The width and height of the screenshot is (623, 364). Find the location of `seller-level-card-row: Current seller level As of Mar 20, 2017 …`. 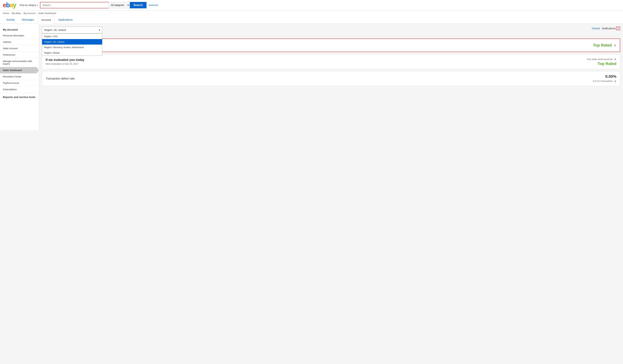

seller-level-card-row: Current seller level As of Mar 20, 2017 … is located at coordinates (331, 45).